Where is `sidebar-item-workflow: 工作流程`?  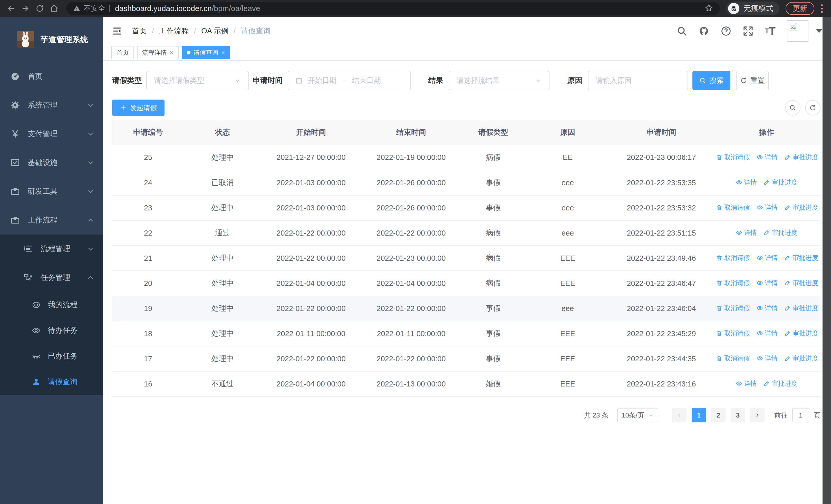
sidebar-item-workflow: 工作流程 is located at coordinates (51, 220).